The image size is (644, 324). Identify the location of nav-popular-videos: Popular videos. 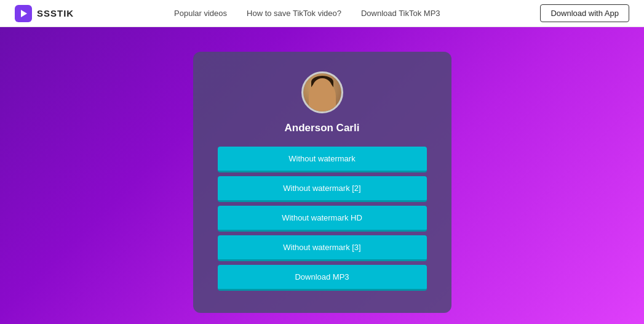
(201, 14).